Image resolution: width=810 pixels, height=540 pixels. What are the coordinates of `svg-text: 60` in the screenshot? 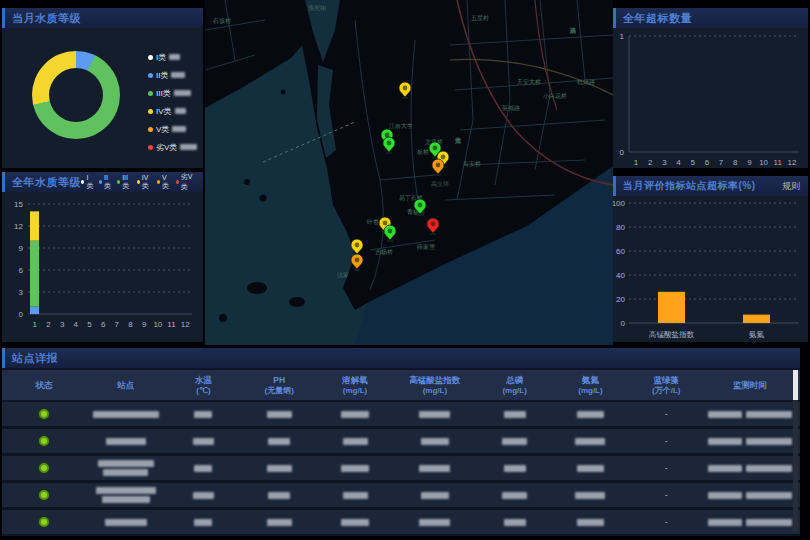 It's located at (620, 252).